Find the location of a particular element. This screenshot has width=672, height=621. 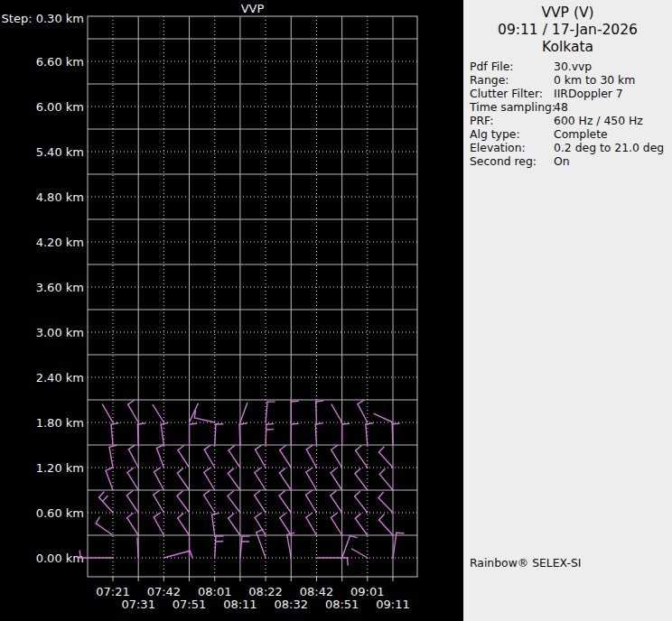

x-axis-label: 07:21 is located at coordinates (112, 592).